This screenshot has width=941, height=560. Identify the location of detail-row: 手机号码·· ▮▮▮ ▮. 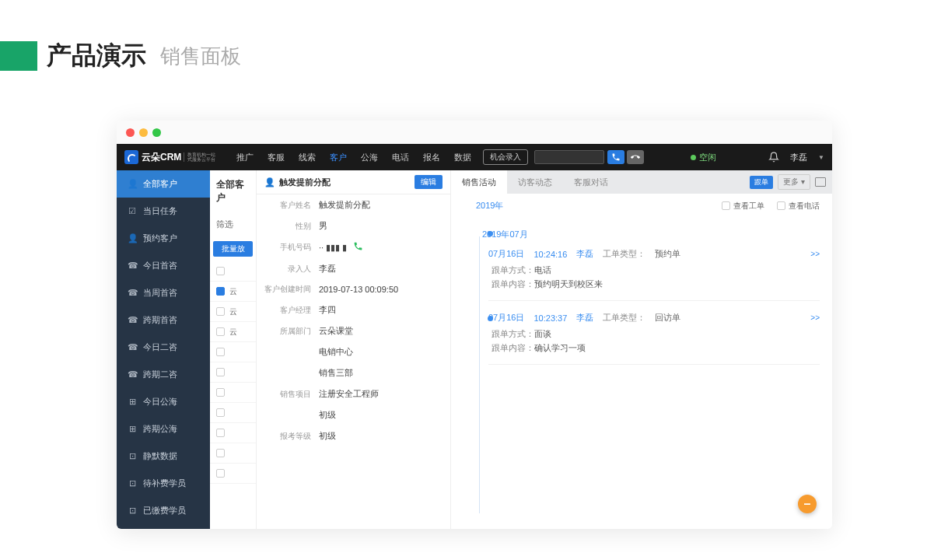
(353, 247).